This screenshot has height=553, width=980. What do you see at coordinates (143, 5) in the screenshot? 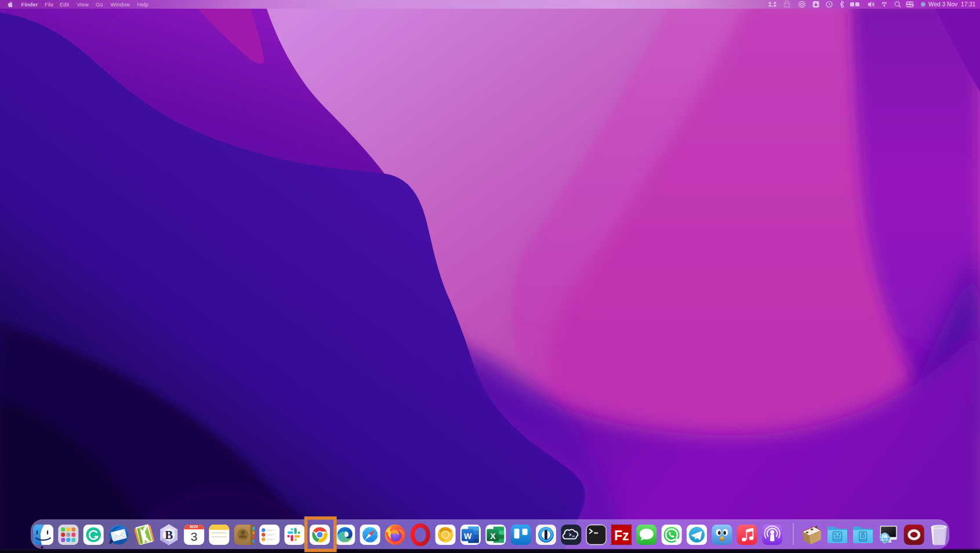
I see `svg-text: Help` at bounding box center [143, 5].